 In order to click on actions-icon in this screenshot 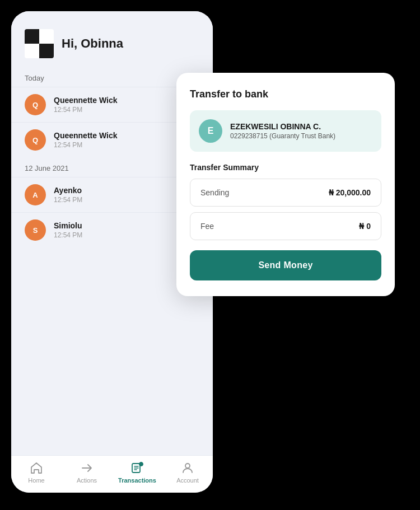, I will do `click(87, 468)`.